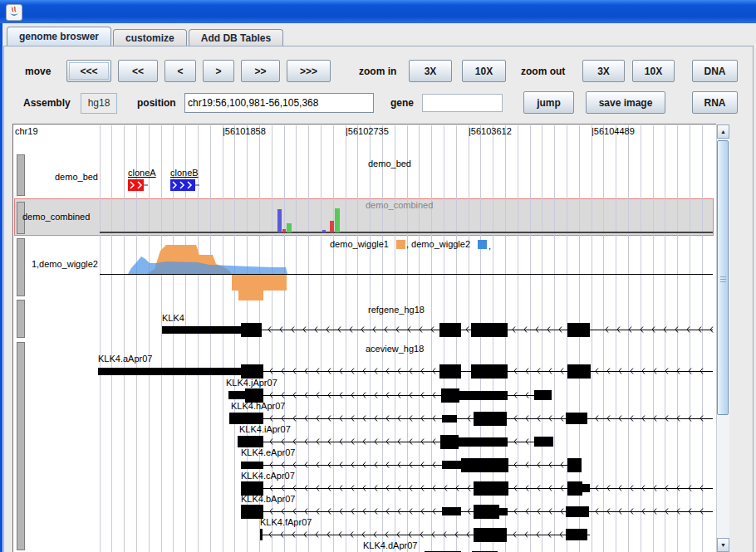 The height and width of the screenshot is (552, 756). What do you see at coordinates (309, 71) in the screenshot?
I see `move-far-right-button: >>>` at bounding box center [309, 71].